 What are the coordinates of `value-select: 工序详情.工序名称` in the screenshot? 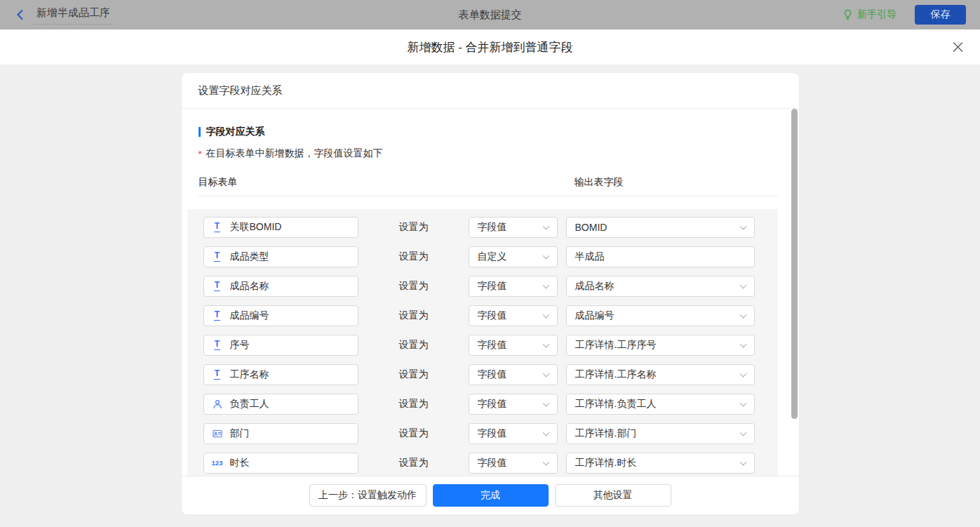 It's located at (661, 375).